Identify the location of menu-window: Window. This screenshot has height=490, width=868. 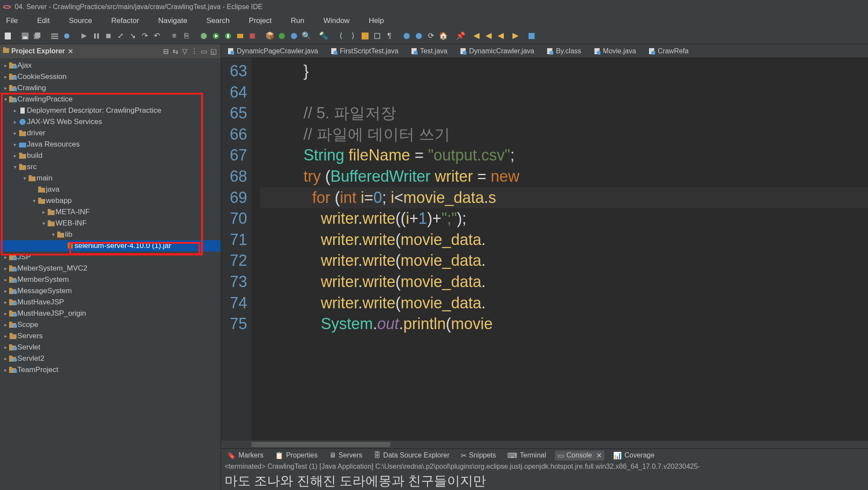
(336, 21).